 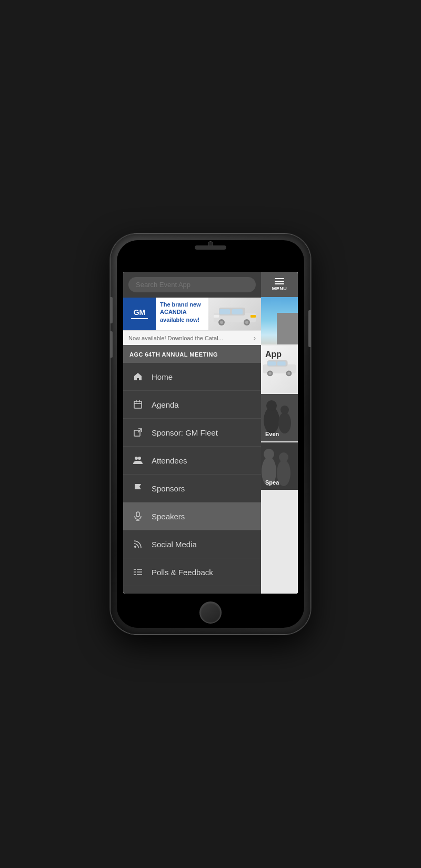 I want to click on ad-text-area: The brand new ACANDIA available now!, so click(x=182, y=314).